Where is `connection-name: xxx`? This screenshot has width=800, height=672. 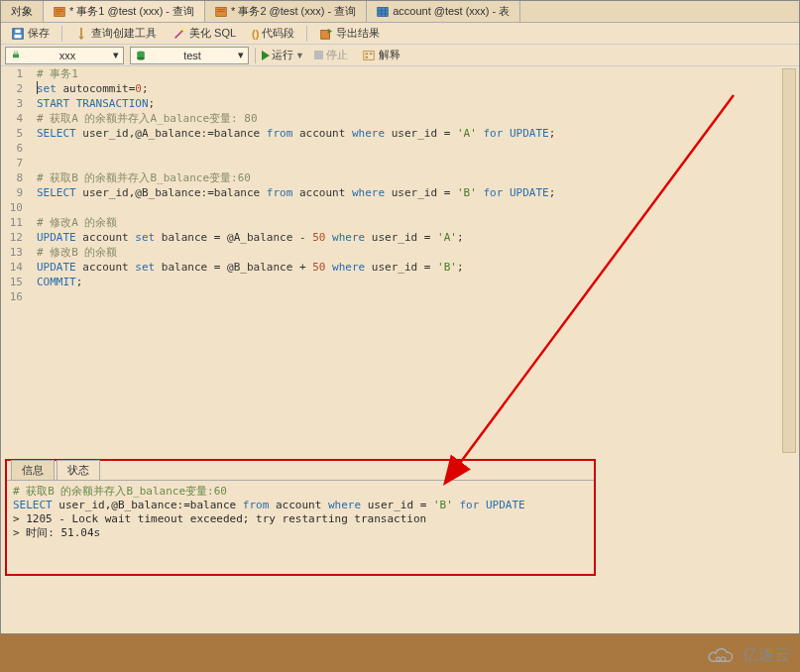 connection-name: xxx is located at coordinates (67, 56).